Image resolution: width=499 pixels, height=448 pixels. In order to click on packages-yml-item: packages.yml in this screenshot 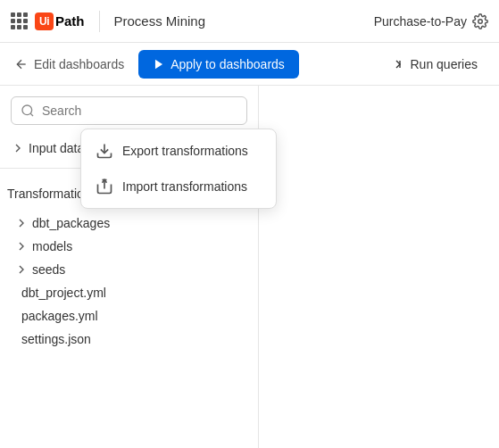, I will do `click(129, 316)`.